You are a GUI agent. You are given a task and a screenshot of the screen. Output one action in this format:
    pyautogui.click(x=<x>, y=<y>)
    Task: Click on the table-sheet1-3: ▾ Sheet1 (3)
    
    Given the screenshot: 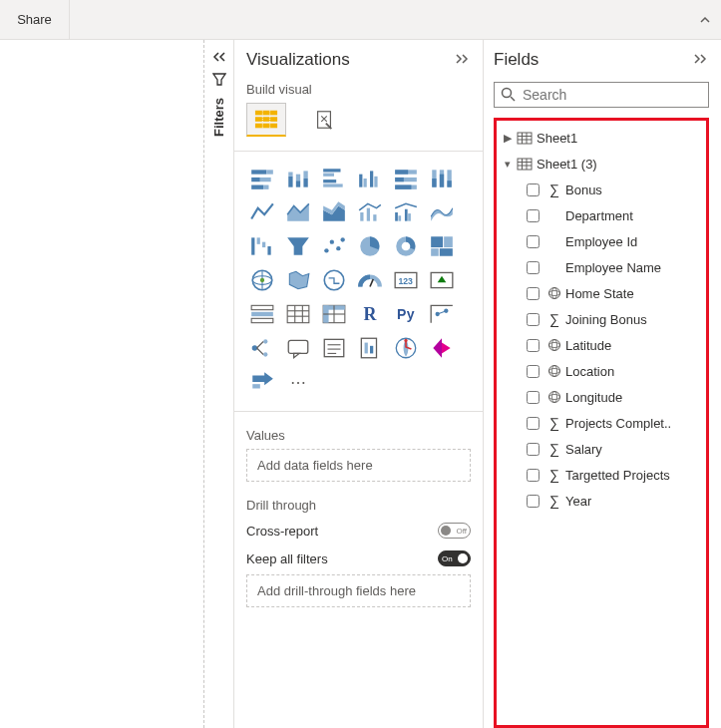 What is the action you would take?
    pyautogui.click(x=601, y=164)
    